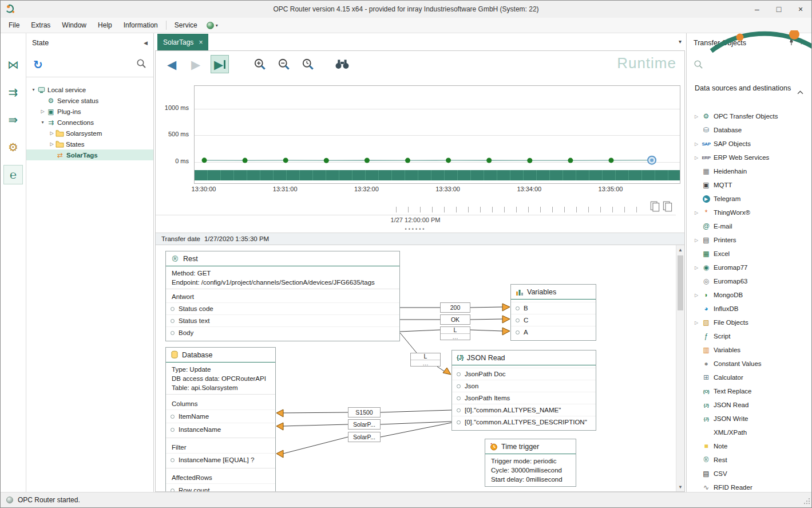 This screenshot has height=508, width=812. Describe the element at coordinates (749, 157) in the screenshot. I see `transfer-object-erp-web-services: ▷ERPERP Web Services` at that location.